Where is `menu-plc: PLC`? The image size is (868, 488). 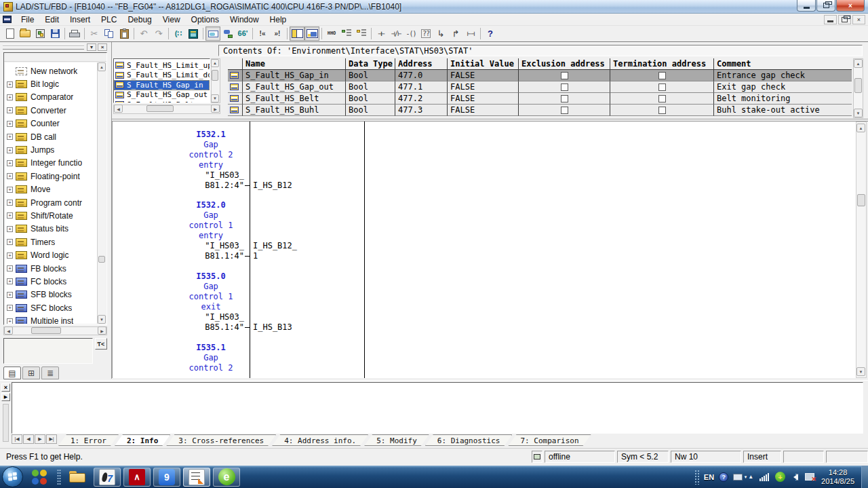
menu-plc: PLC is located at coordinates (108, 20).